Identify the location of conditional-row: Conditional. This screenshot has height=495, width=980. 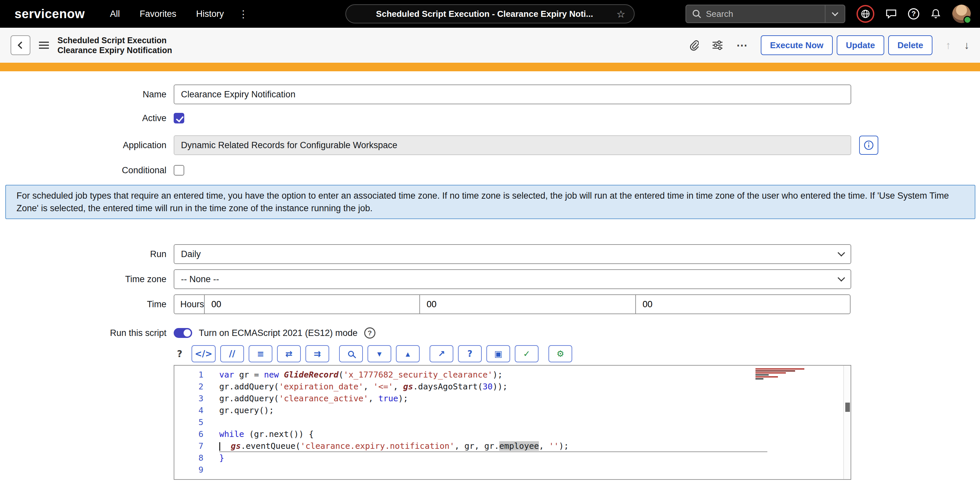
(508, 170).